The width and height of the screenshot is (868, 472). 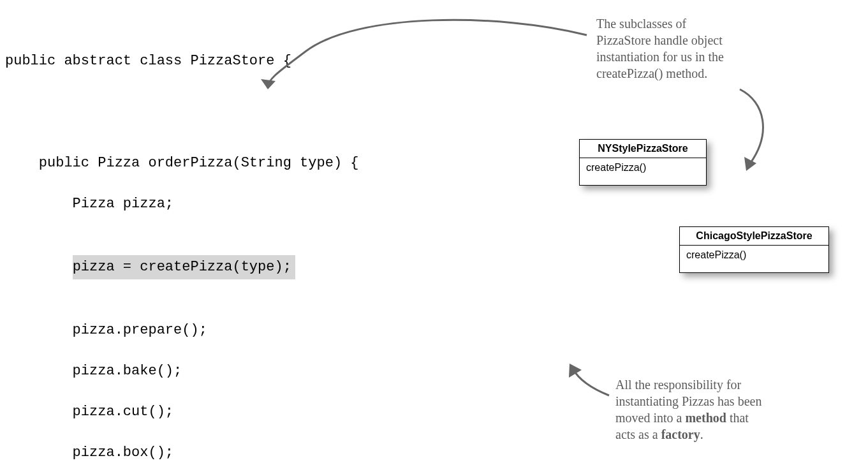 I want to click on annotation-line: acts as a factory., so click(x=717, y=434).